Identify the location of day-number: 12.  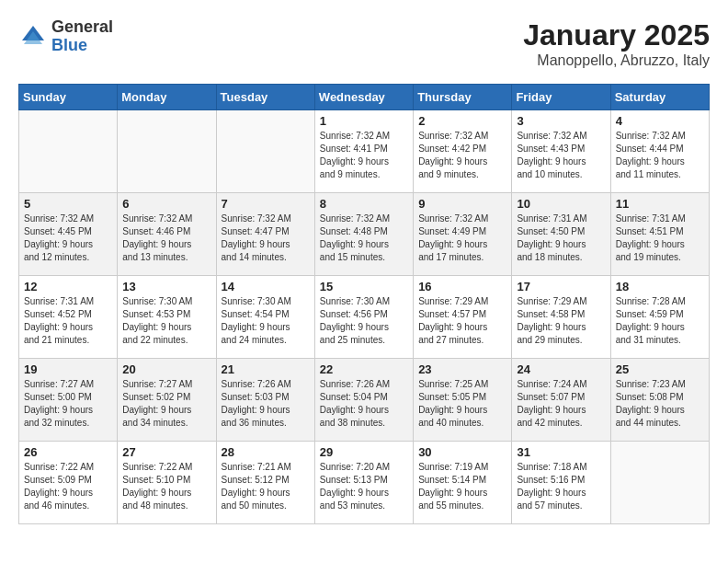
(68, 287).